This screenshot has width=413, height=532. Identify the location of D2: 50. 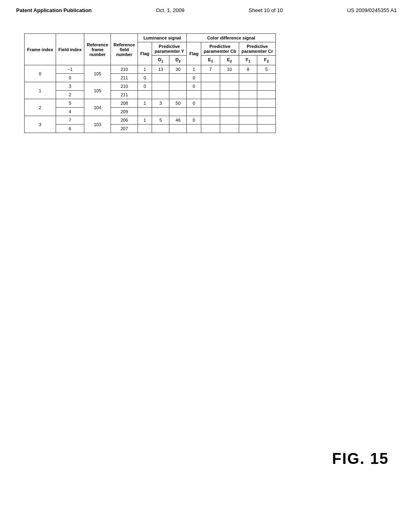
(178, 103).